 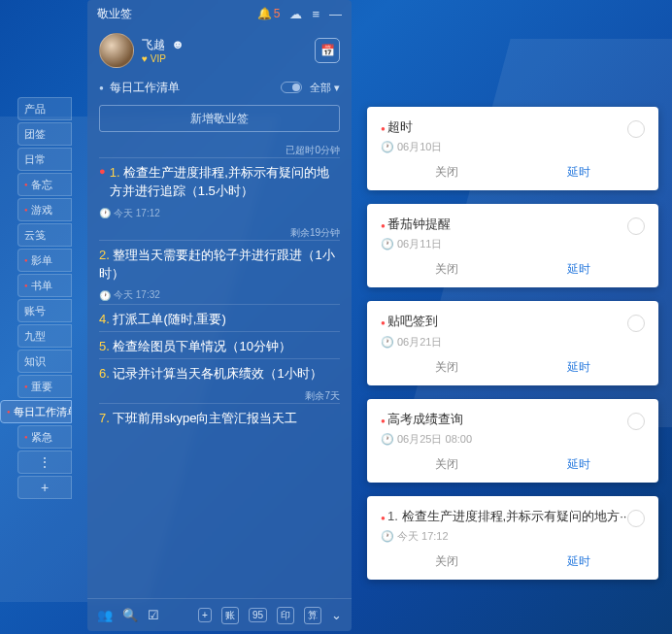 What do you see at coordinates (45, 285) in the screenshot?
I see `side-tab: 书单` at bounding box center [45, 285].